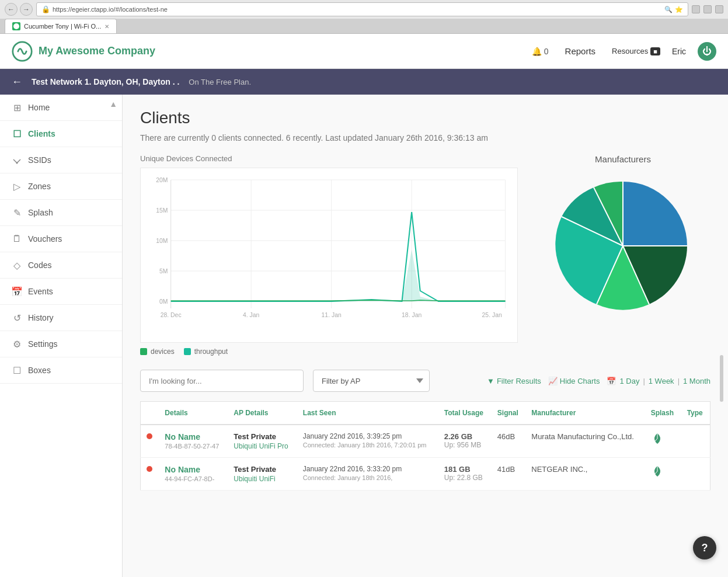 The height and width of the screenshot is (577, 728). What do you see at coordinates (61, 265) in the screenshot?
I see `sidebar-item-codes: ◇ Codes` at bounding box center [61, 265].